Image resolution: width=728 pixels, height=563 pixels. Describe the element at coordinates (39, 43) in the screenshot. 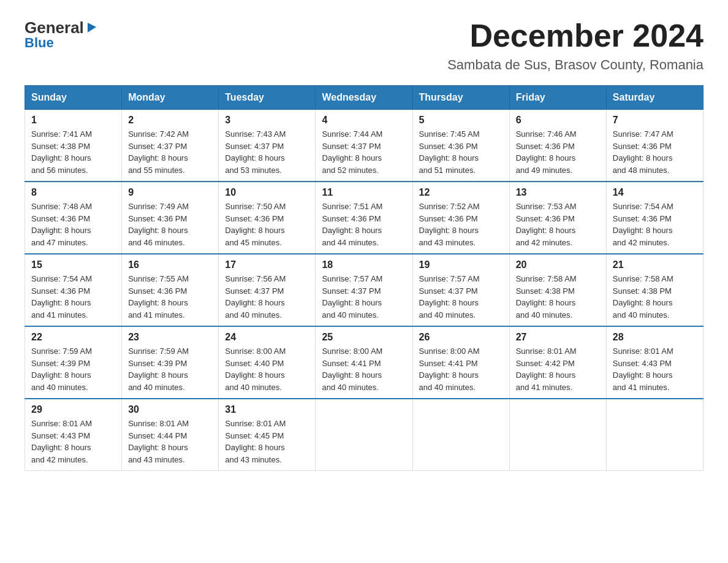

I see `logo-blue-text: Blue` at that location.